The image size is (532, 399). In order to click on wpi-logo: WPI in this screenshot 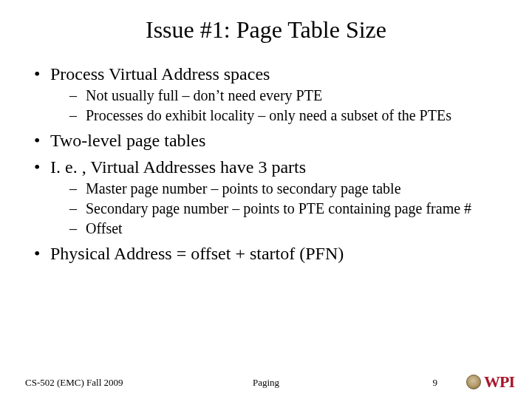, I will do `click(491, 382)`.